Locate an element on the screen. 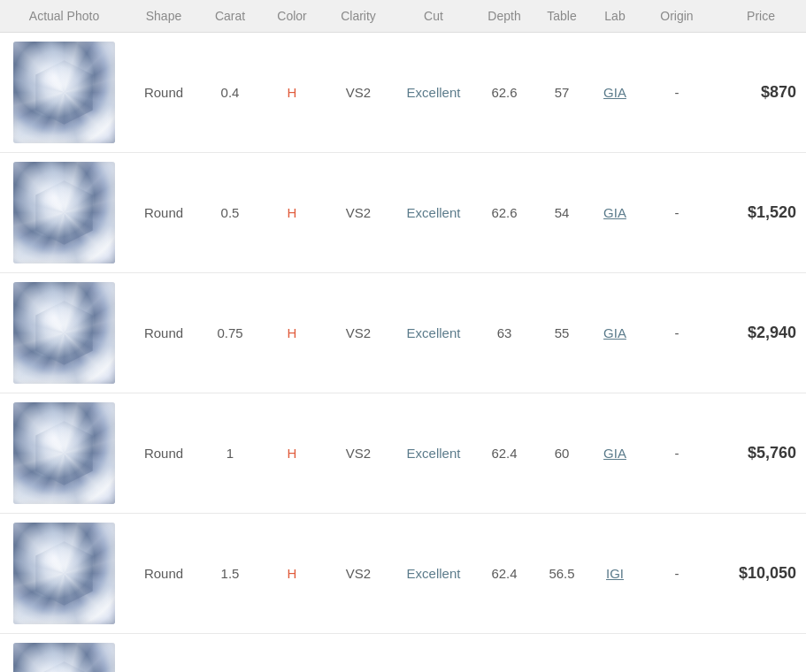 Image resolution: width=806 pixels, height=672 pixels. cell-carat-4: 1.5 is located at coordinates (230, 573).